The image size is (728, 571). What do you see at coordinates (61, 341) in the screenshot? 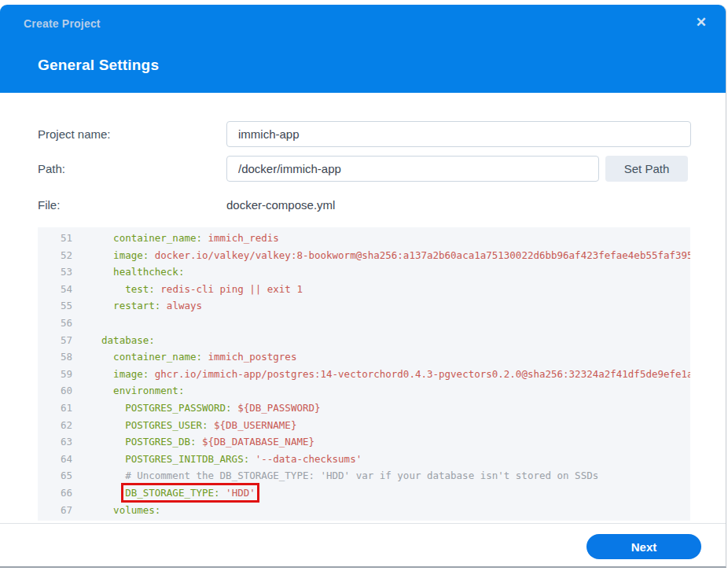
I see `line-number: 57` at bounding box center [61, 341].